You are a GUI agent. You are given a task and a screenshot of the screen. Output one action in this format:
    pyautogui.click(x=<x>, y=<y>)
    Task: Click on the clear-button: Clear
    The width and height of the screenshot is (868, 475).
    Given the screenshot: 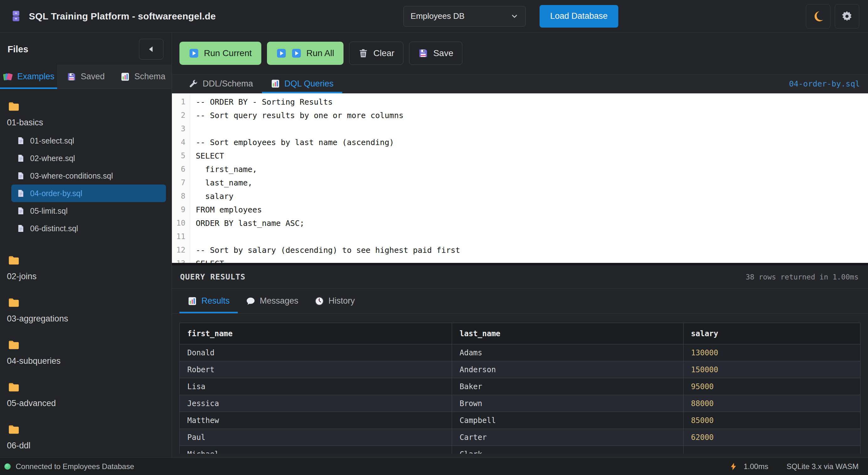 What is the action you would take?
    pyautogui.click(x=376, y=53)
    